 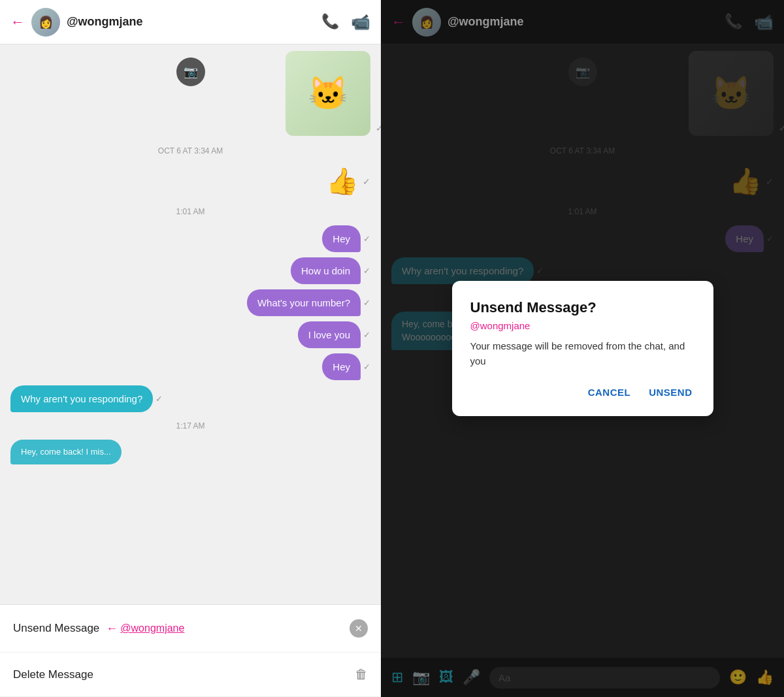 I want to click on delete-label: Delete Message, so click(x=54, y=675).